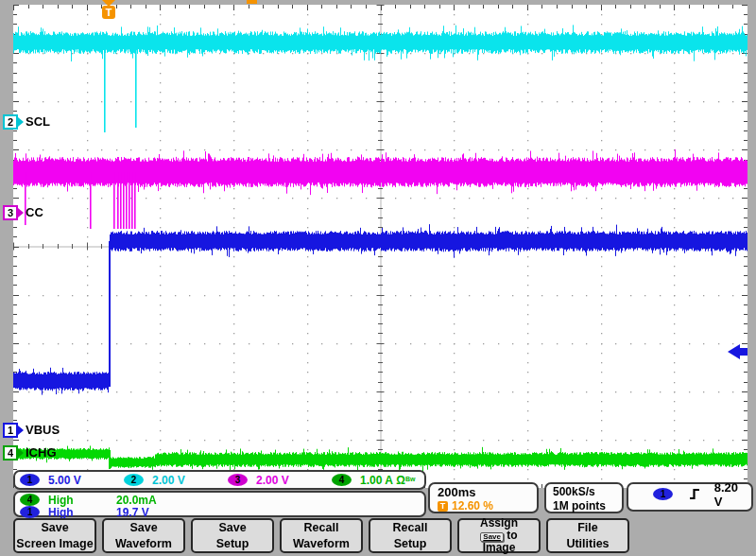 The height and width of the screenshot is (556, 756). I want to click on measurement-row-ch4: 4 High 20.0mA, so click(222, 499).